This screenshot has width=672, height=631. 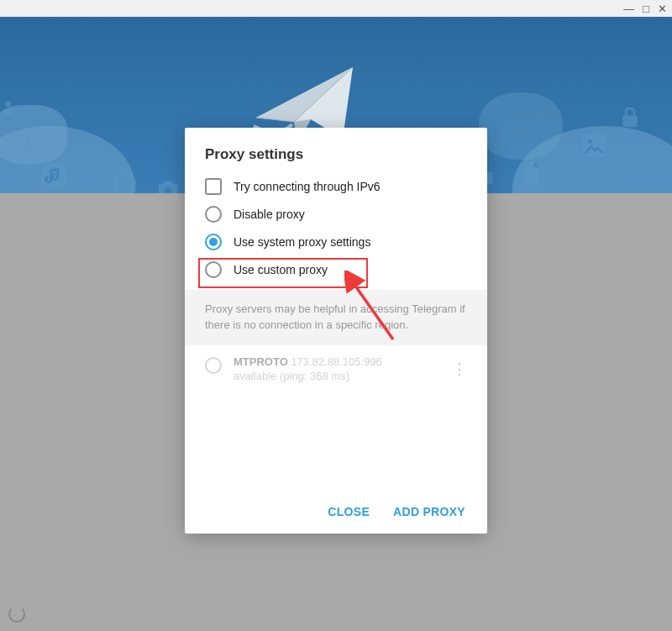 I want to click on dialog-actions: CLOSE ADD PROXY, so click(x=336, y=513).